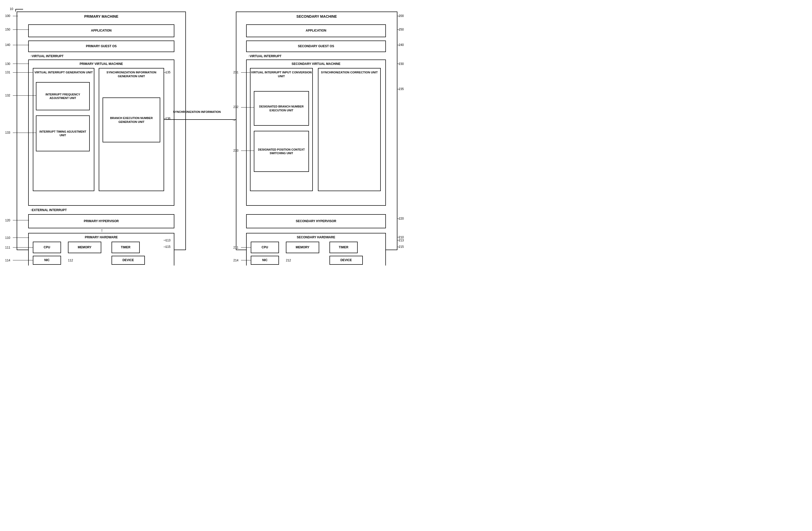 This screenshot has width=812, height=531. Describe the element at coordinates (47, 260) in the screenshot. I see `primary-nic-box: NIC` at that location.